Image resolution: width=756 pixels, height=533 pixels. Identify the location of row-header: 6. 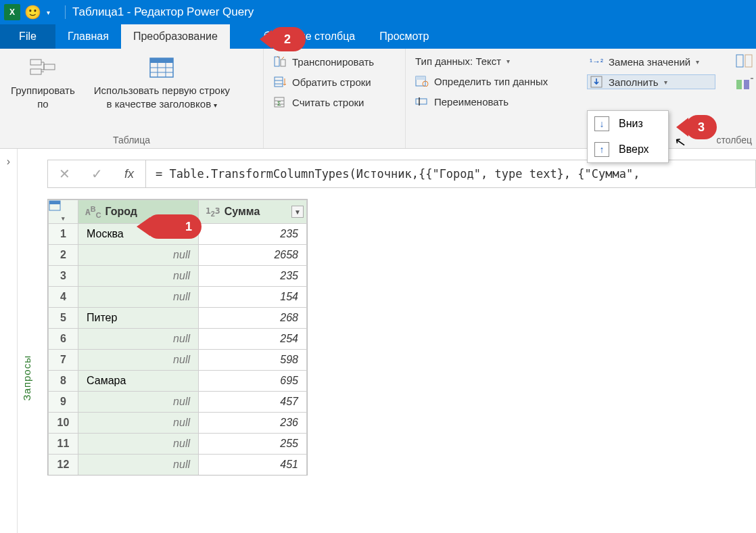
(64, 340).